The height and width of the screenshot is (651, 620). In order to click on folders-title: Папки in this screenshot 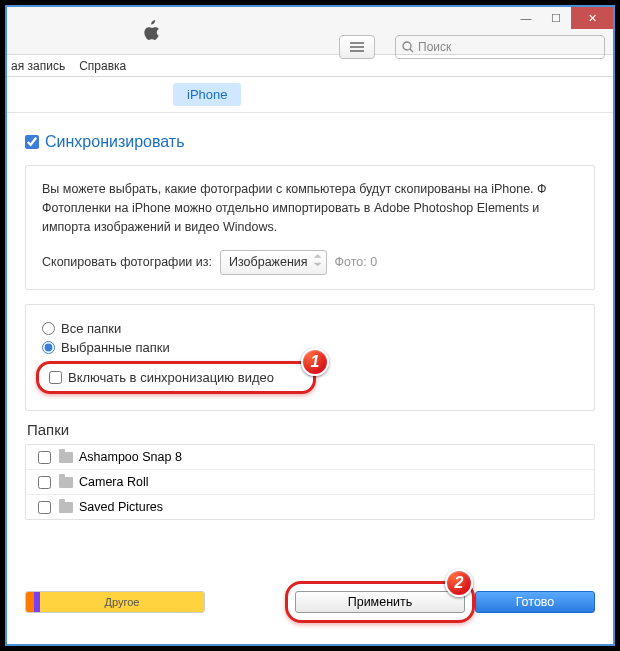, I will do `click(311, 430)`.